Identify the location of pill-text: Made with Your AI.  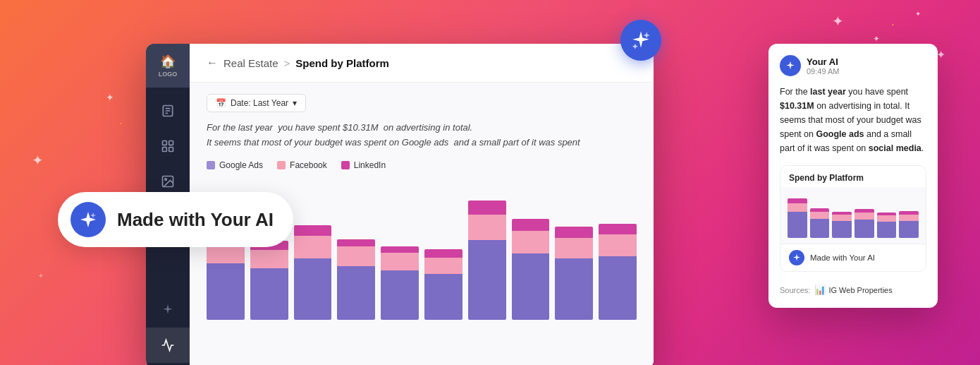
(195, 220).